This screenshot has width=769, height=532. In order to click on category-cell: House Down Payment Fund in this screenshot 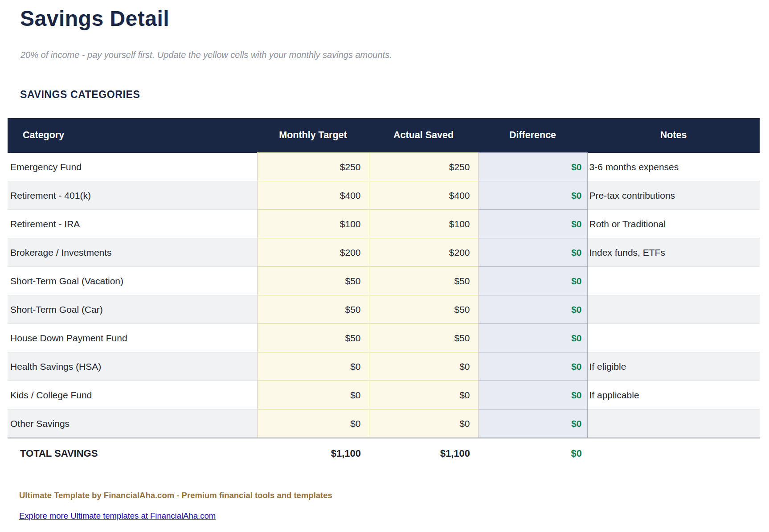, I will do `click(132, 338)`.